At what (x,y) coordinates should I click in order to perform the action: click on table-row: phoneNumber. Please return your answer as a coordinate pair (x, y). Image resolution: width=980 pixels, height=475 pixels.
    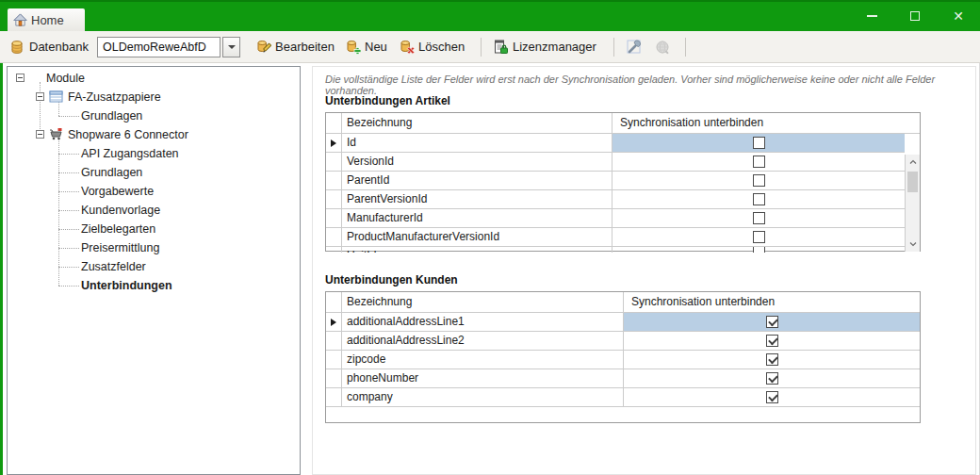
    Looking at the image, I should click on (623, 379).